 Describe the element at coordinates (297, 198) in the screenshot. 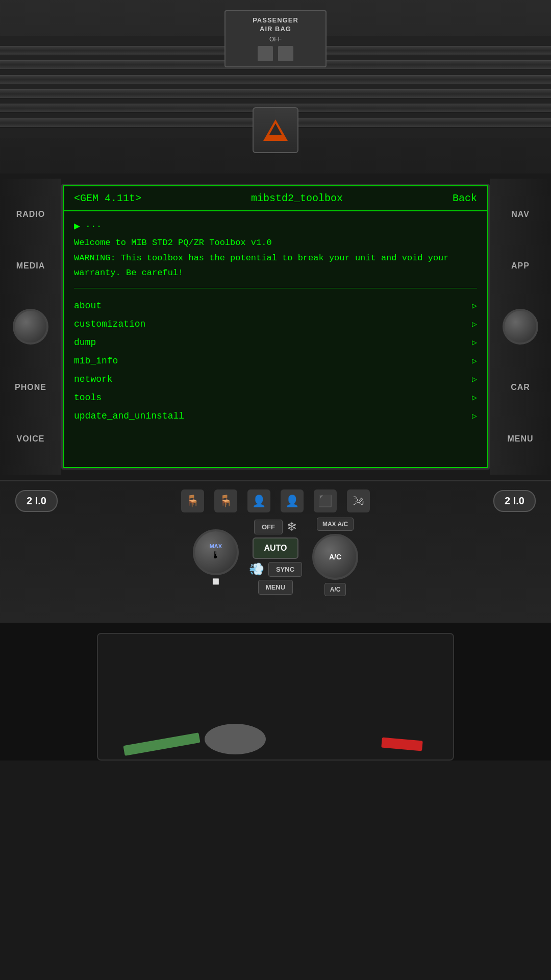

I see `terminal-title-toolbox: mibstd2_toolbox` at that location.